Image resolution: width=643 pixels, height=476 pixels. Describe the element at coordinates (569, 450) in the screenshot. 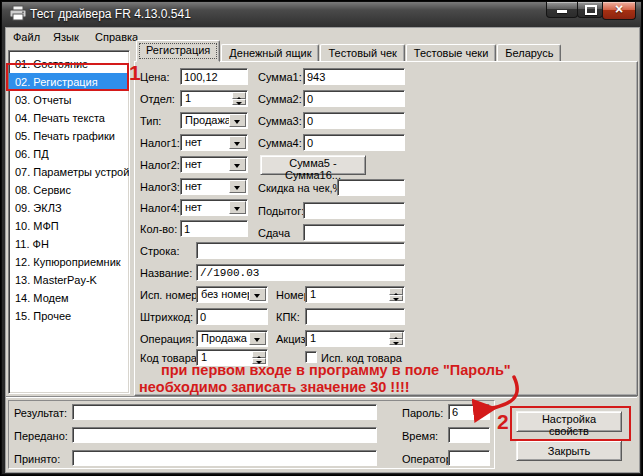

I see `close-app-button: Закрыть` at that location.